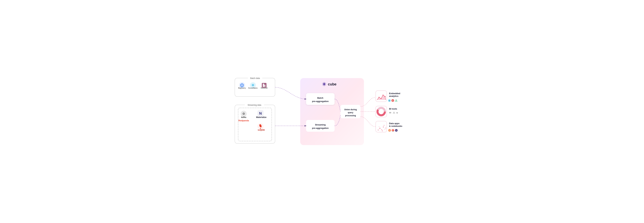 Image resolution: width=644 pixels, height=223 pixels. Describe the element at coordinates (242, 88) in the screenshot. I see `bigquery-label: BigQuery` at that location.